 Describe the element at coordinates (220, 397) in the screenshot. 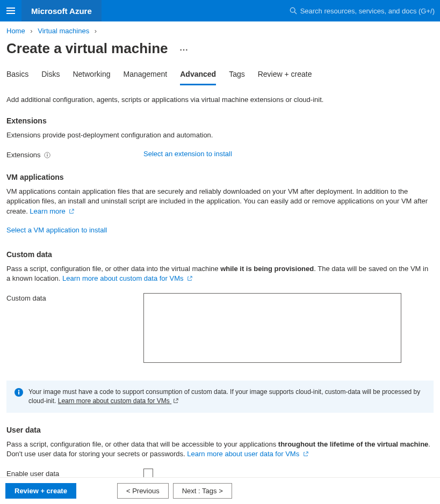

I see `custom-data-info-box: Your image must have a code to support c…` at that location.